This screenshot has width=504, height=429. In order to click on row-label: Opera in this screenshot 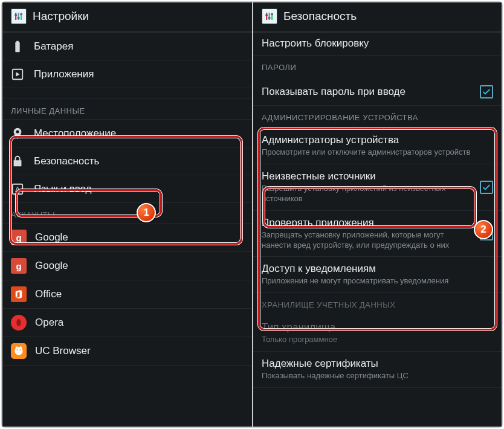, I will do `click(50, 323)`.